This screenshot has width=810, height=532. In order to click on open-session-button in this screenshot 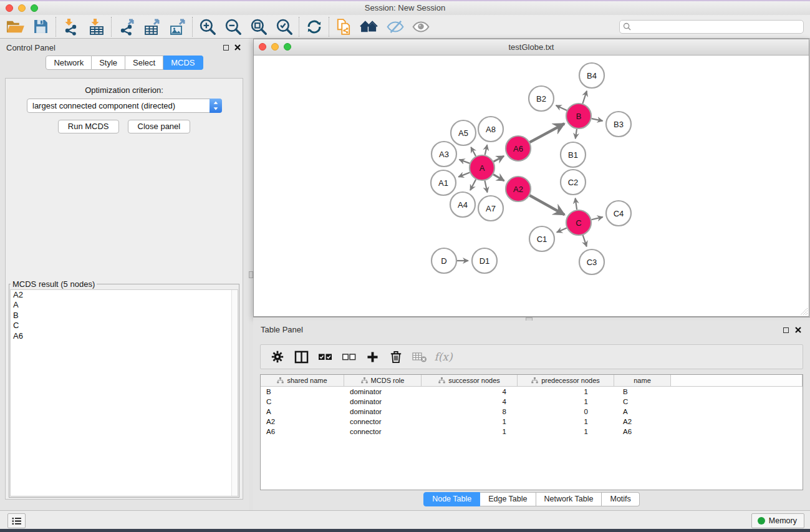, I will do `click(15, 27)`.